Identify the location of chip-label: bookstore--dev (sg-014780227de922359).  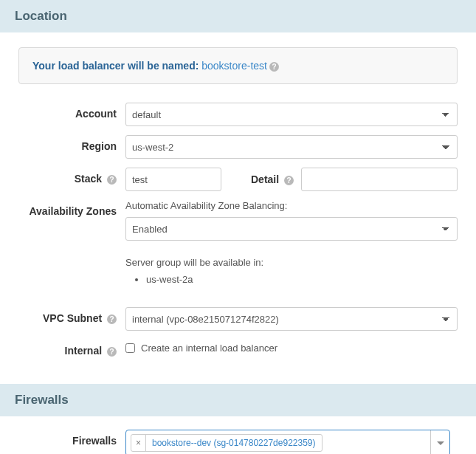
(234, 443).